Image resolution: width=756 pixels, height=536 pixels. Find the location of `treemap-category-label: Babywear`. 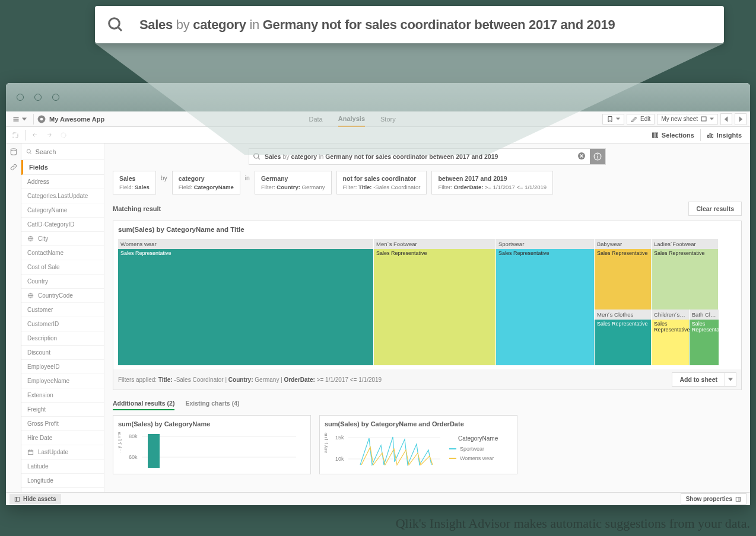

treemap-category-label: Babywear is located at coordinates (623, 244).